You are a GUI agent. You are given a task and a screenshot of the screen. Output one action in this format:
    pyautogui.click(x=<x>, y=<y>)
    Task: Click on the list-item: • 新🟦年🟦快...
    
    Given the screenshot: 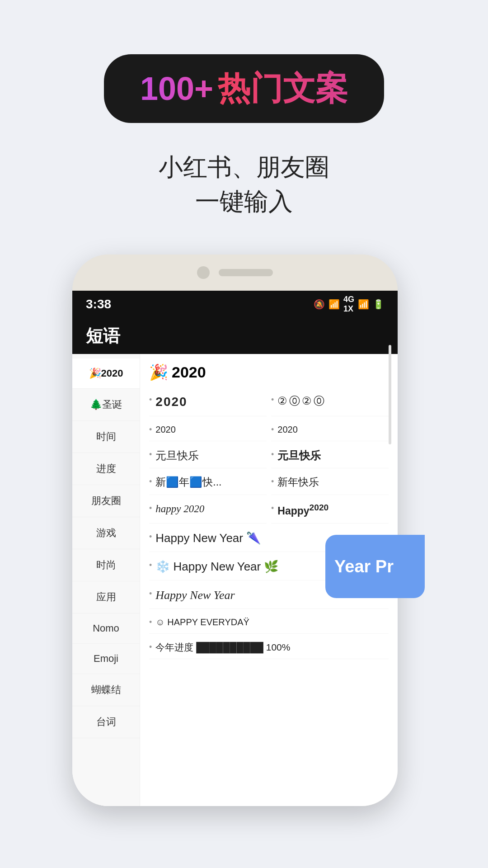 What is the action you would take?
    pyautogui.click(x=208, y=483)
    